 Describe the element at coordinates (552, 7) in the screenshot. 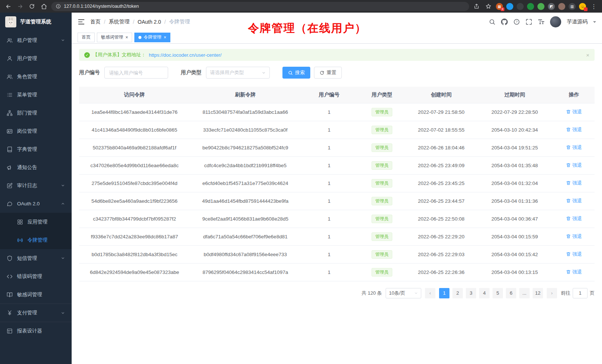

I see `extensions-puzzle-icon: ◩` at that location.